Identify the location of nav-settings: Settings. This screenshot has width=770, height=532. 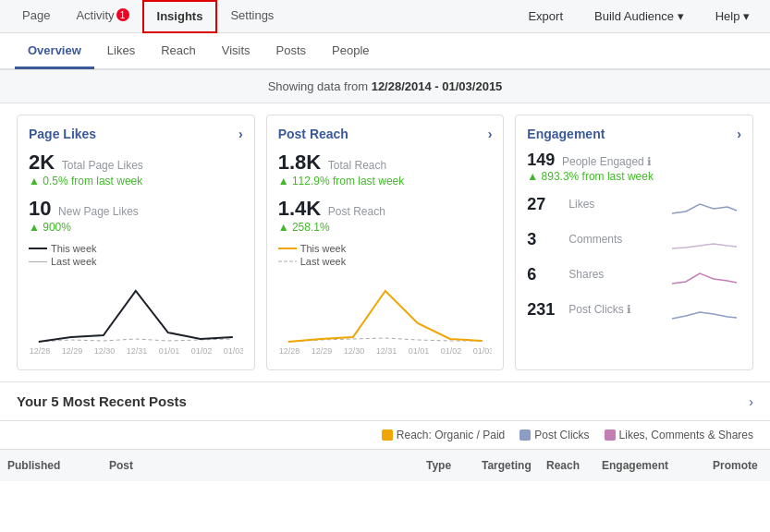
(251, 17).